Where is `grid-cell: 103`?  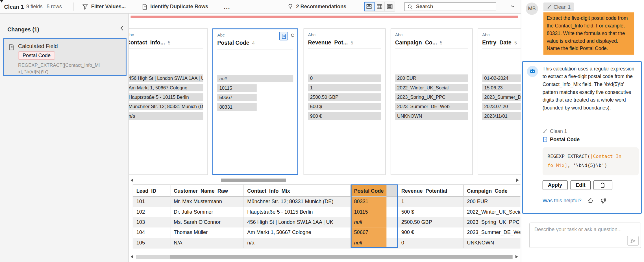
grid-cell: 103 is located at coordinates (152, 222).